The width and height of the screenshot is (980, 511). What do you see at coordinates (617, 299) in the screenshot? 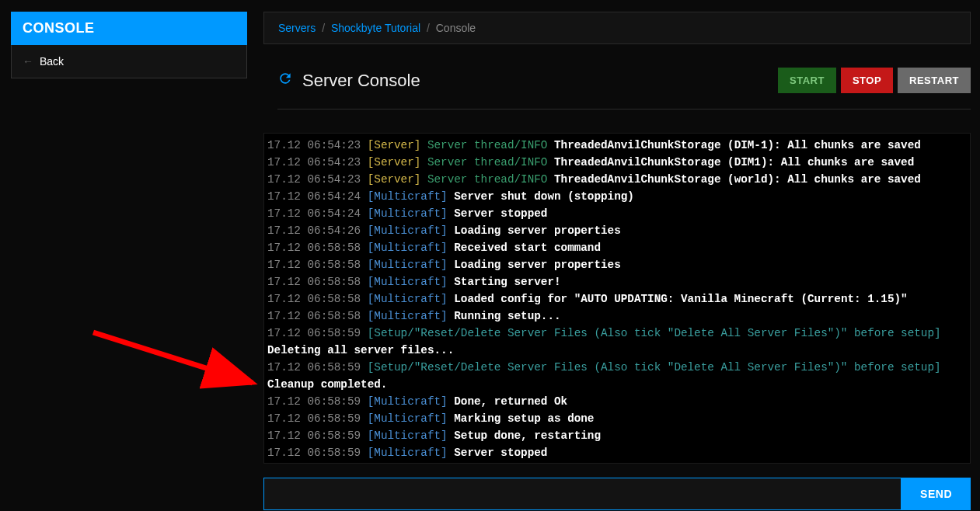
I see `log-line: 17.12 06:58:58 [Multicraft] Loaded confi…` at bounding box center [617, 299].